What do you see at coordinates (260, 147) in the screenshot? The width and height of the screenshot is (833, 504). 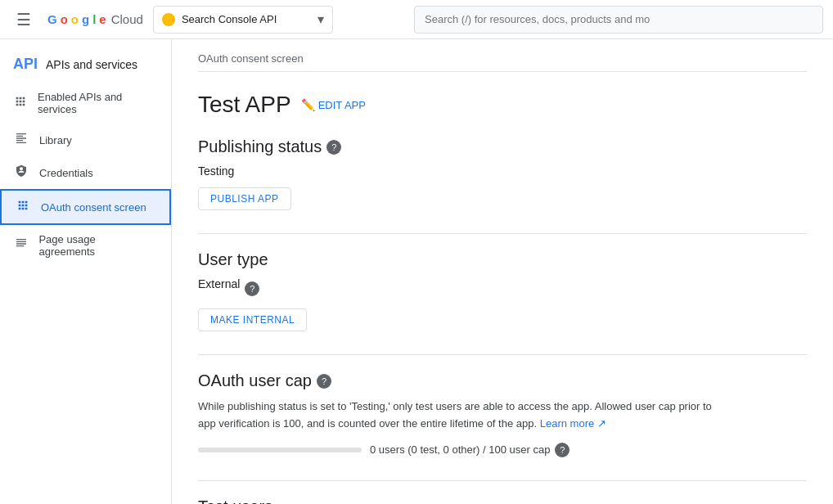 I see `publishing-status-title: Publishing status` at bounding box center [260, 147].